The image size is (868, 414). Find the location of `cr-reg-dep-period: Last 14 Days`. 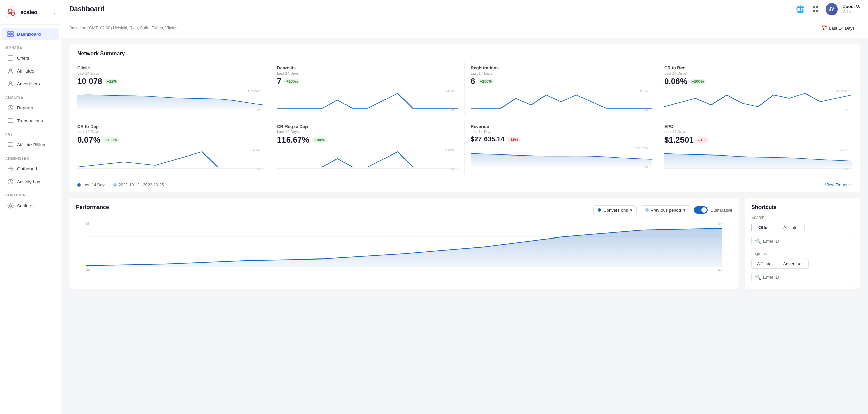

cr-reg-dep-period: Last 14 Days is located at coordinates (368, 132).